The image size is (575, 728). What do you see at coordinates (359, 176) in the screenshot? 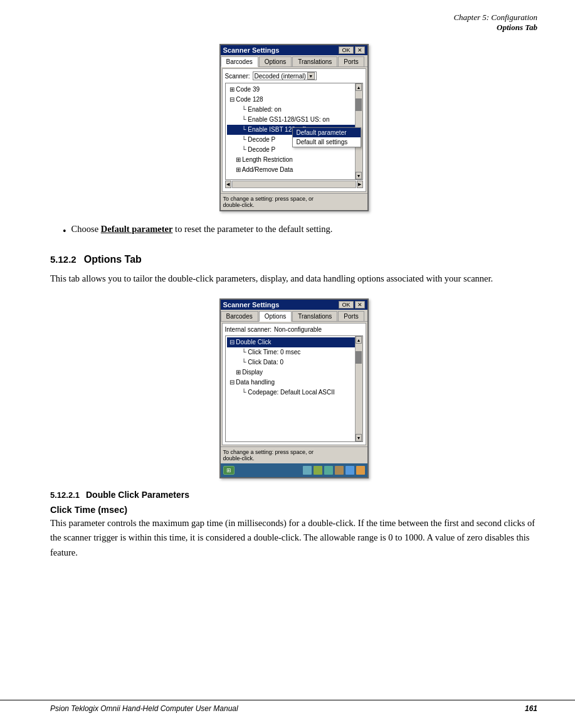
I see `scroll-down-1: ▼` at bounding box center [359, 176].